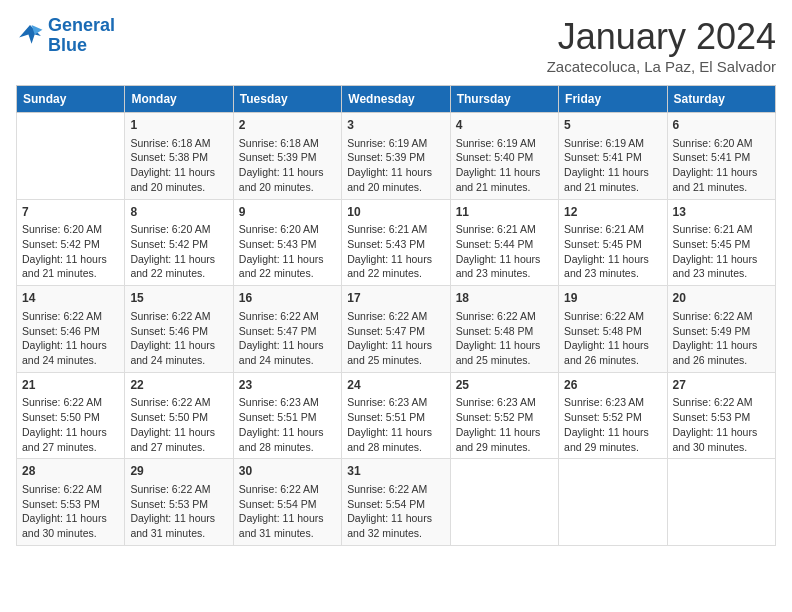 Image resolution: width=792 pixels, height=612 pixels. I want to click on cell-content: Daylight: 11 hours and 23 minutes., so click(722, 266).